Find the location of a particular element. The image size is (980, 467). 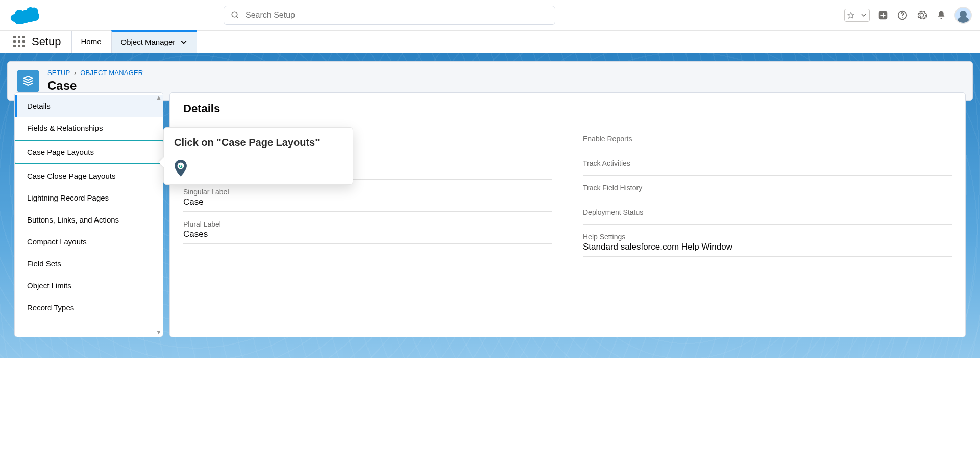

sidebar-item-case-close-page-layouts: Case Close Page Layouts is located at coordinates (89, 176).